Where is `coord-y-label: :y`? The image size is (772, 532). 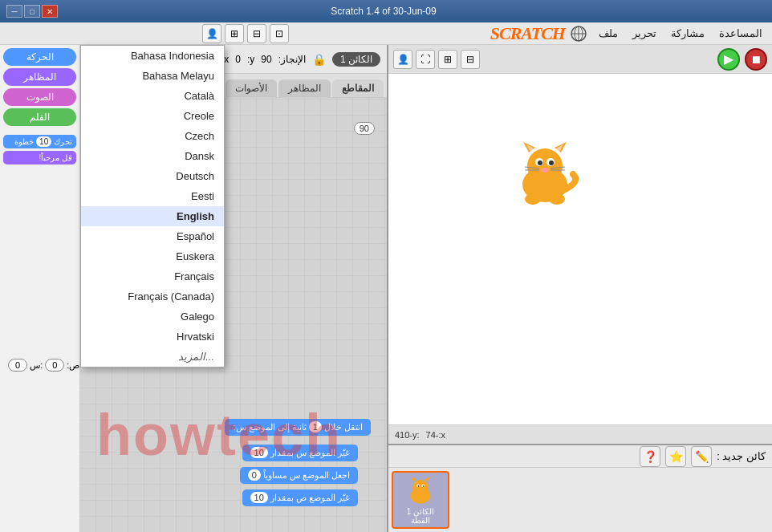 coord-y-label: :y is located at coordinates (416, 435).